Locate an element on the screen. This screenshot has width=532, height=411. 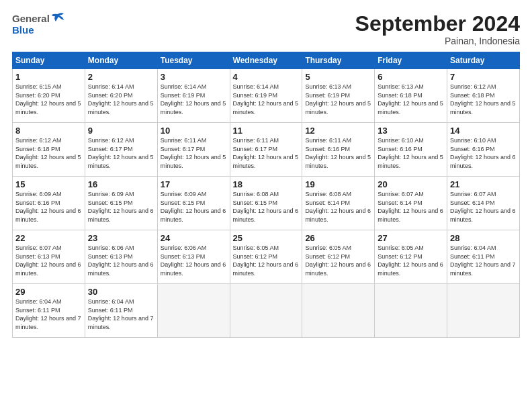
calendar-cell: 6 Sunrise: 6:13 AM Sunset: 6:18 PM Dayli… is located at coordinates (411, 96).